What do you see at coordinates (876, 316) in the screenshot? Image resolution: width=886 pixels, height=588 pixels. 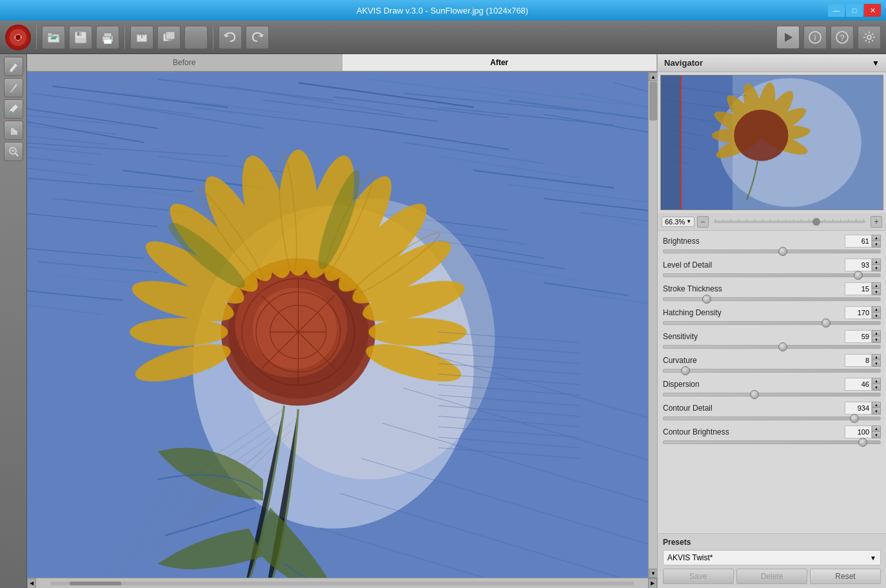 I see `param-spin-down-3: ▼` at bounding box center [876, 316].